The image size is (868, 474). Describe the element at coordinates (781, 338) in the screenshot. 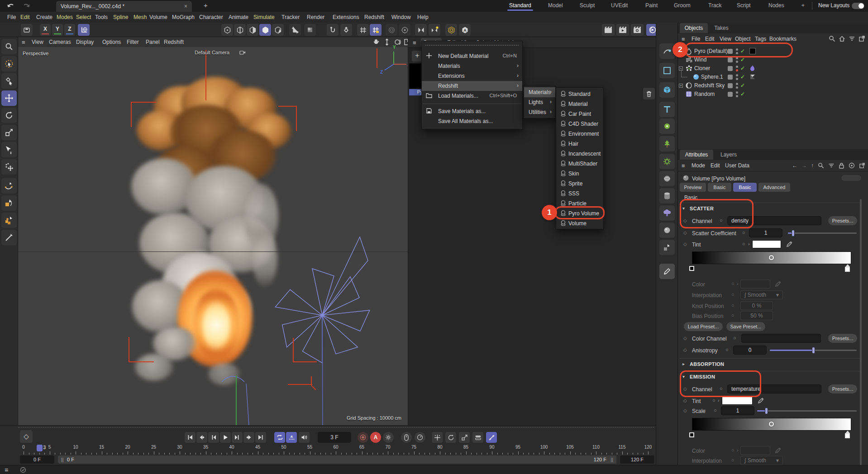

I see `color-channel-field` at that location.